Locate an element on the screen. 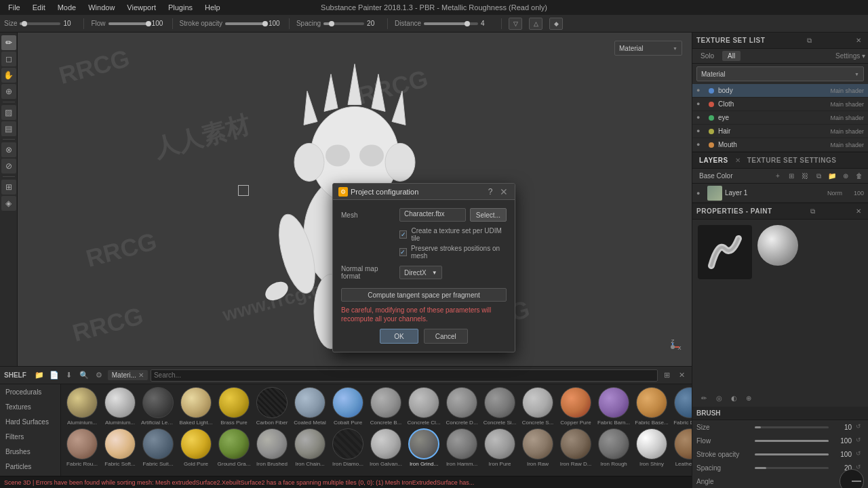 The height and width of the screenshot is (488, 868). shelf-cat-hard-surfaces: Hard Surfaces is located at coordinates (30, 422).